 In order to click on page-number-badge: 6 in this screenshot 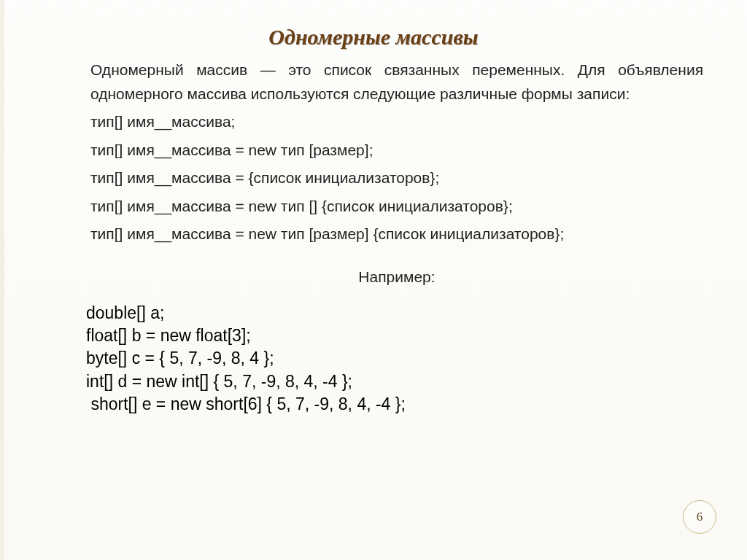, I will do `click(700, 517)`.